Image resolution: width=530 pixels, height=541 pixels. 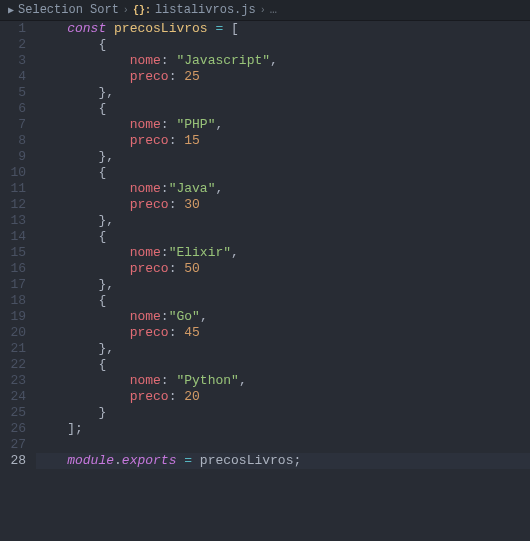 What do you see at coordinates (283, 397) in the screenshot?
I see `code-line: preco: 20` at bounding box center [283, 397].